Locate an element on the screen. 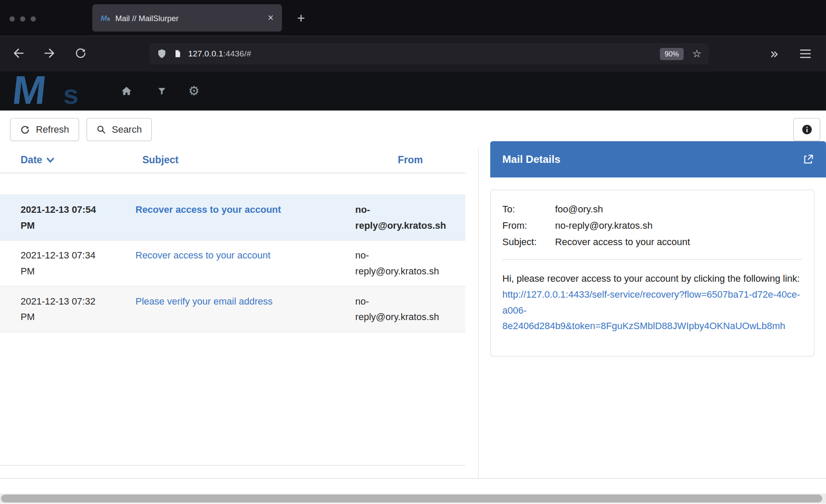 This screenshot has height=504, width=826. reload-icon is located at coordinates (80, 53).